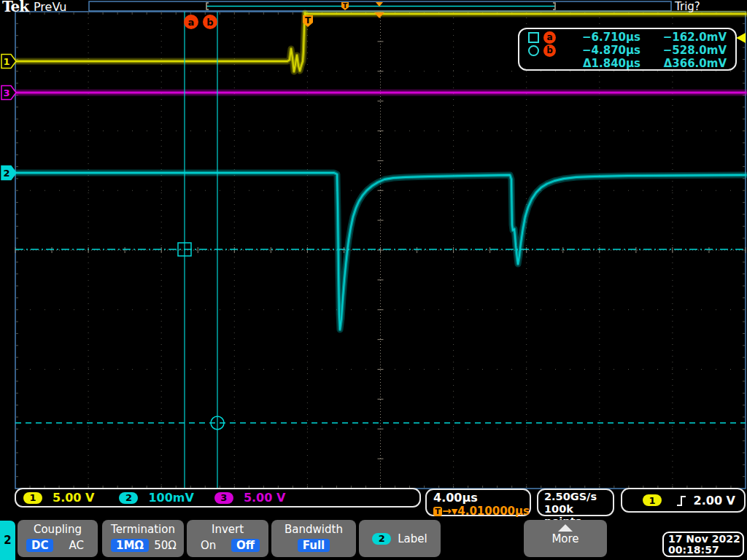 Image resolution: width=747 pixels, height=560 pixels. Describe the element at coordinates (412, 539) in the screenshot. I see `label-title: Label` at that location.